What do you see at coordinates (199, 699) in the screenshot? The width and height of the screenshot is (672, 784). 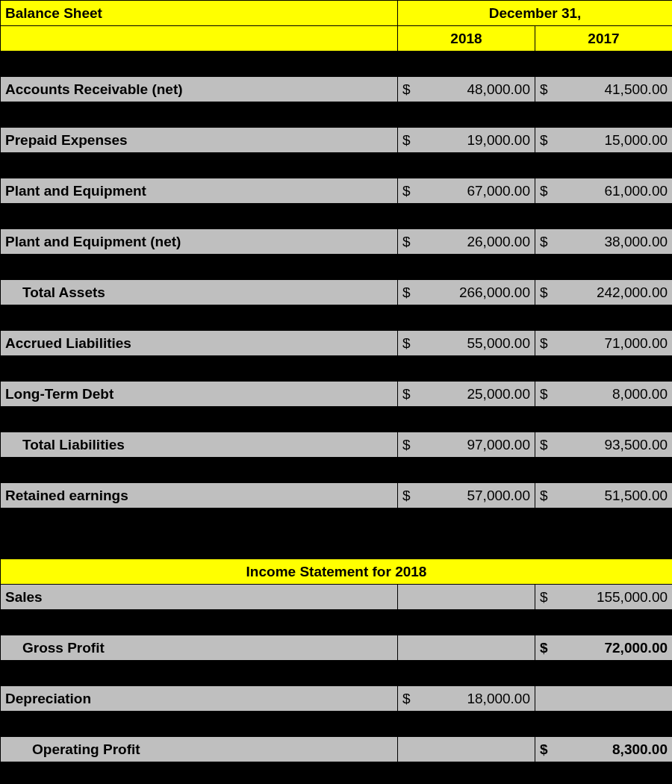 I see `label-depreciation: Depreciation` at bounding box center [199, 699].